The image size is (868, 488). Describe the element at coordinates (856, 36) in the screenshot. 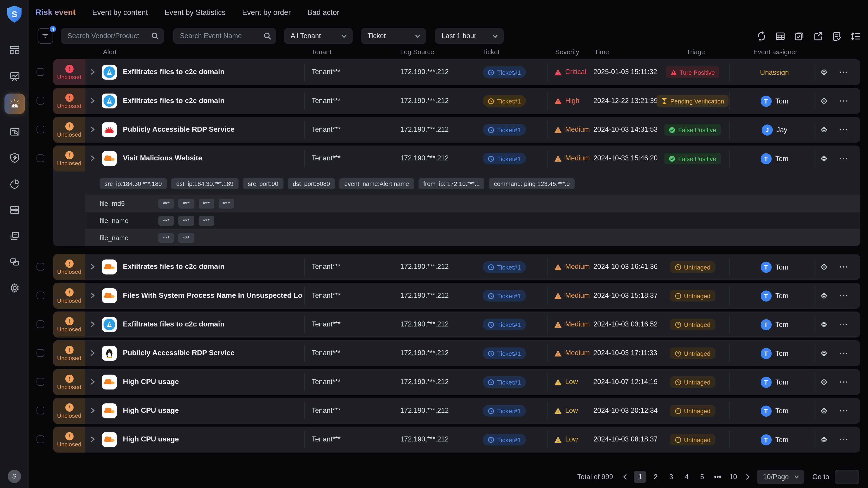

I see `sort-settings-icon` at that location.